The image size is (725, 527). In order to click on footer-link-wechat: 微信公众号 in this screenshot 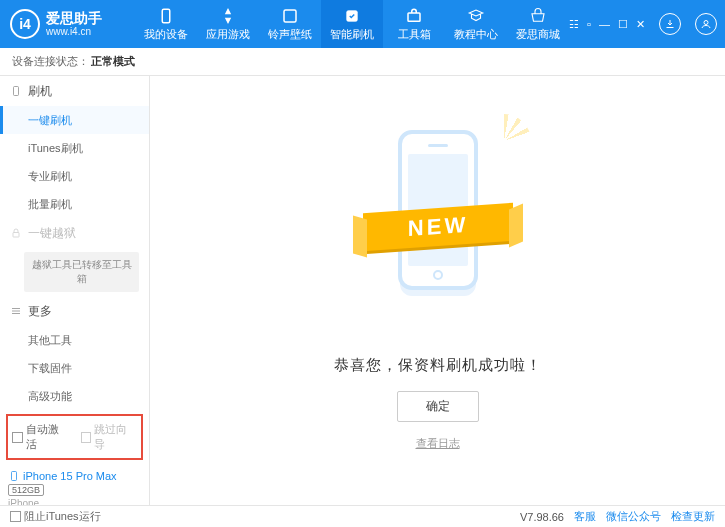, I will do `click(634, 516)`.